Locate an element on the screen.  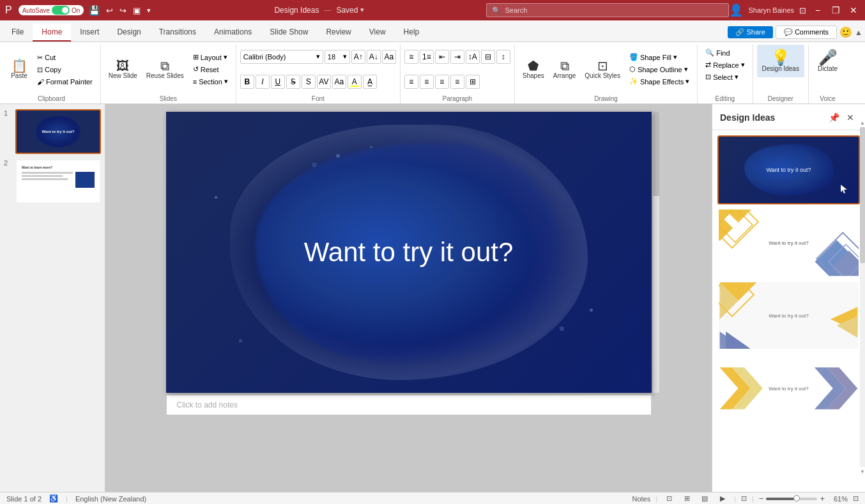
clear-format-button: Aa is located at coordinates (389, 57).